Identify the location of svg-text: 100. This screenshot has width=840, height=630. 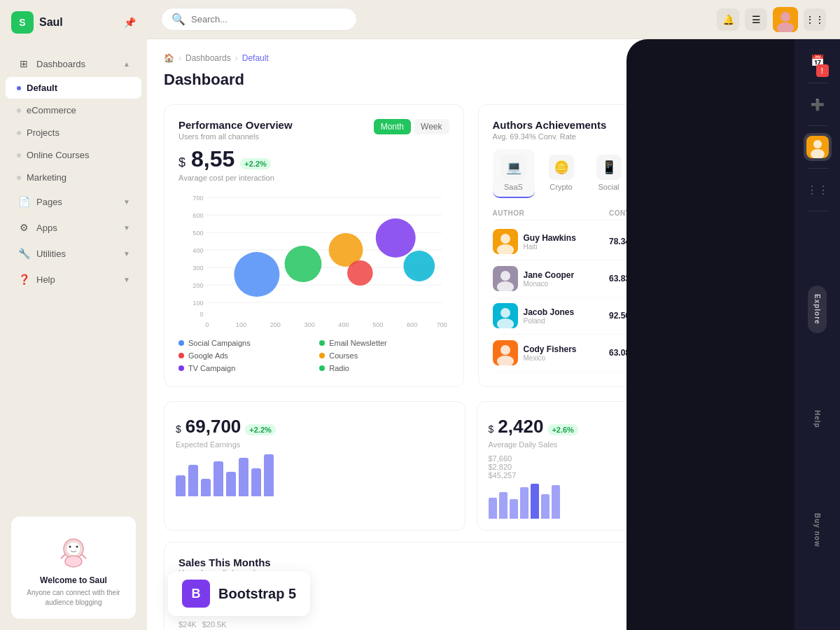
(241, 325).